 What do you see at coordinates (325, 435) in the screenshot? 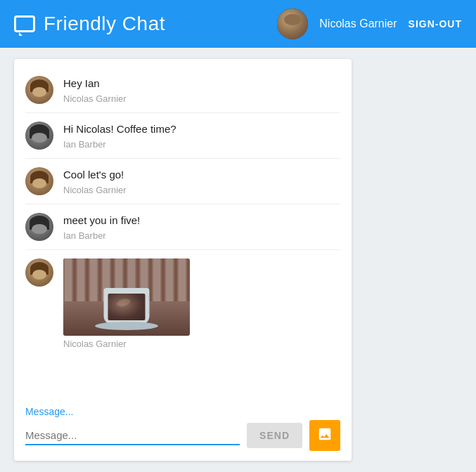
I see `image-upload-button` at bounding box center [325, 435].